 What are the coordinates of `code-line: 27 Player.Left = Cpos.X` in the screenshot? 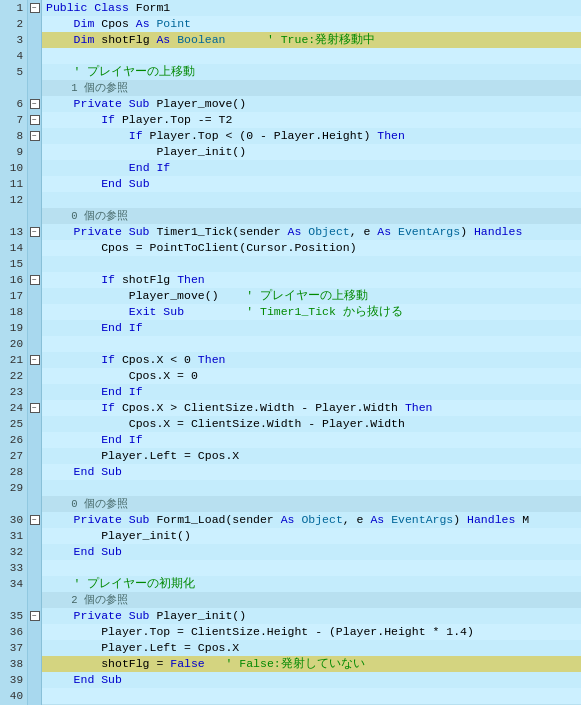 It's located at (290, 456).